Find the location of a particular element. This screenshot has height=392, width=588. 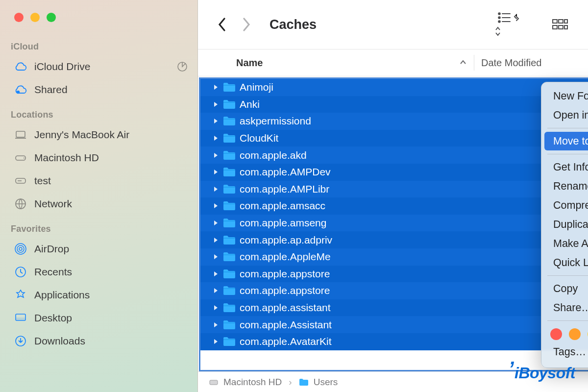

zoom-window-button is located at coordinates (51, 18).